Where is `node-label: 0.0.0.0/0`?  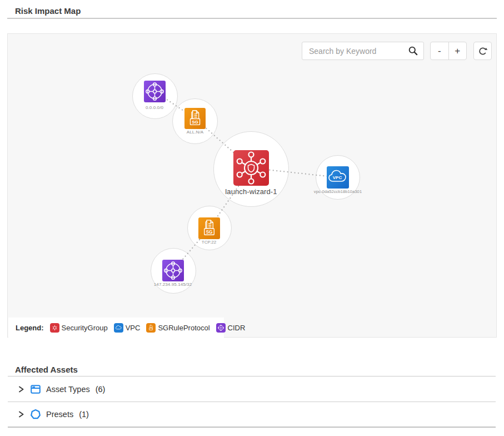
node-label: 0.0.0.0/0 is located at coordinates (154, 108).